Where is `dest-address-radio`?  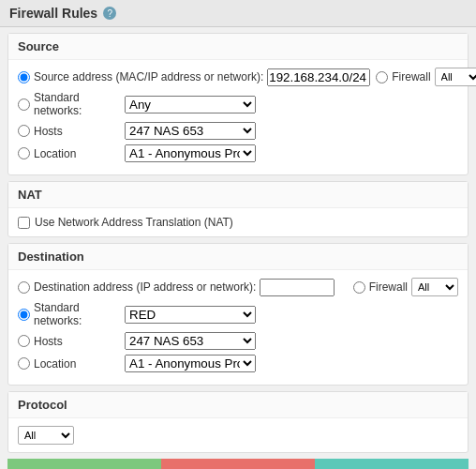 dest-address-radio is located at coordinates (24, 287).